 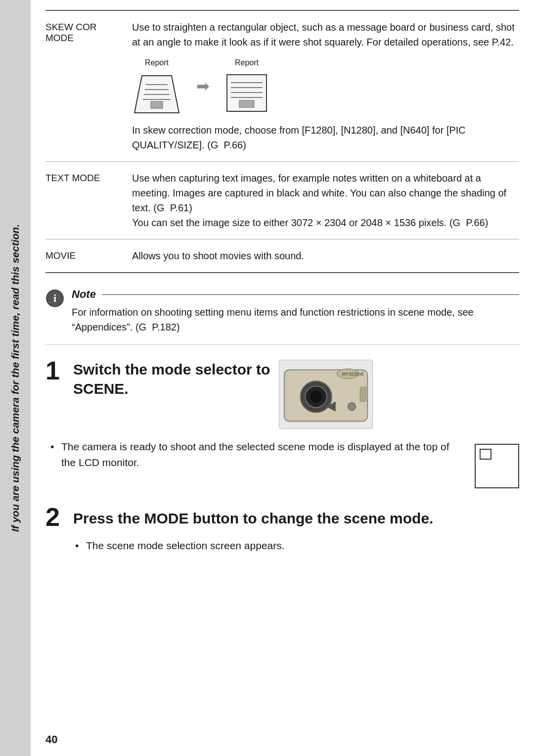 I want to click on skew-cor-description: Use to straighten a rectangular object, …, so click(x=325, y=35).